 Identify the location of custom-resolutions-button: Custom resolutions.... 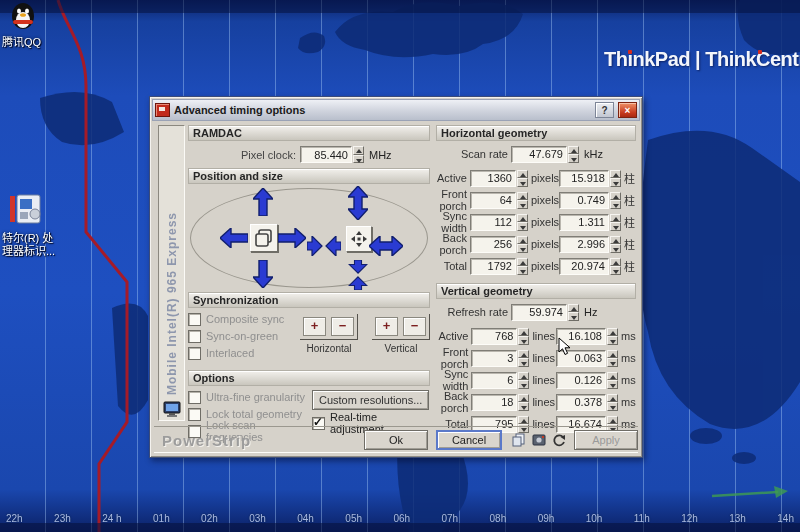
(370, 400).